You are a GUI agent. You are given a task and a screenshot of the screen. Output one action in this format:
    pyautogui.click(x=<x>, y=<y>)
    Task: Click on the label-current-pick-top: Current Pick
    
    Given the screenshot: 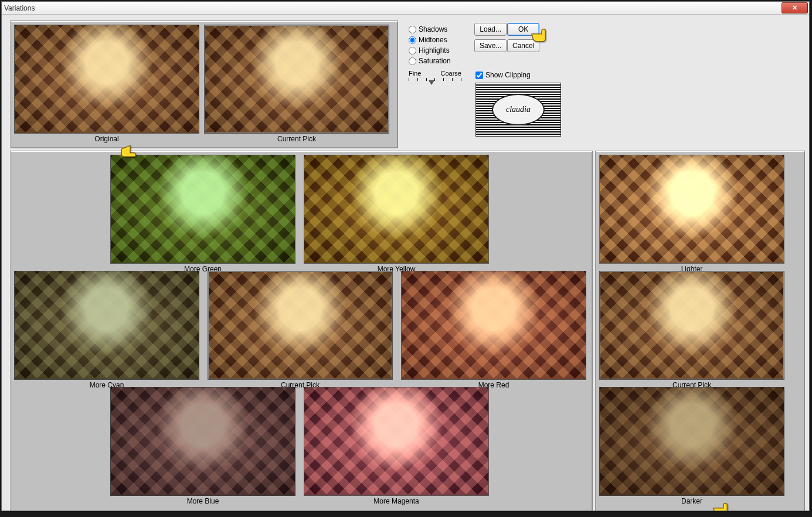 What is the action you would take?
    pyautogui.click(x=297, y=139)
    